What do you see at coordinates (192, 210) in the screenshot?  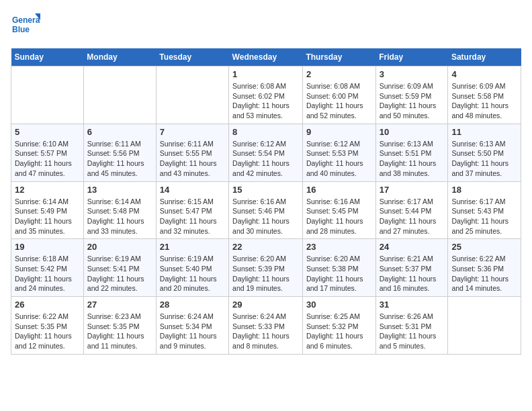 I see `calendar-cell: 14Sunrise: 6:15 AM Sunset: 5:47 PM Dayli…` at bounding box center [192, 210].